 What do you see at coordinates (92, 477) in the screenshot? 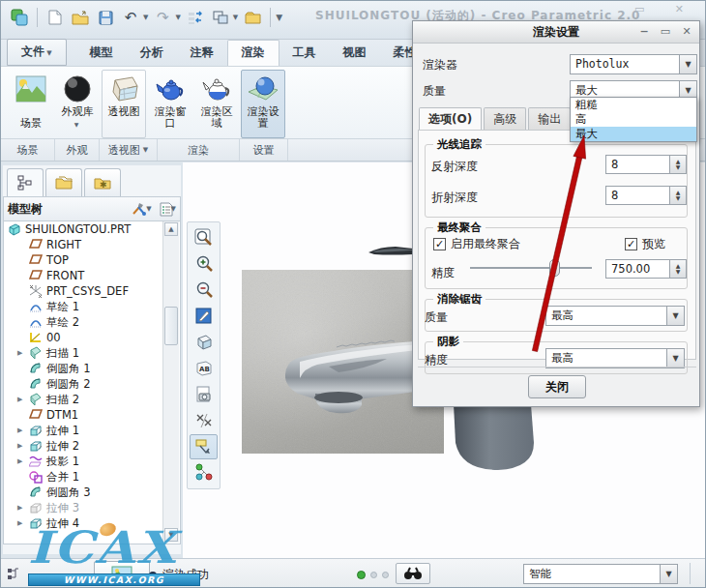
I see `tree-item-merge1: 合并 1` at bounding box center [92, 477].